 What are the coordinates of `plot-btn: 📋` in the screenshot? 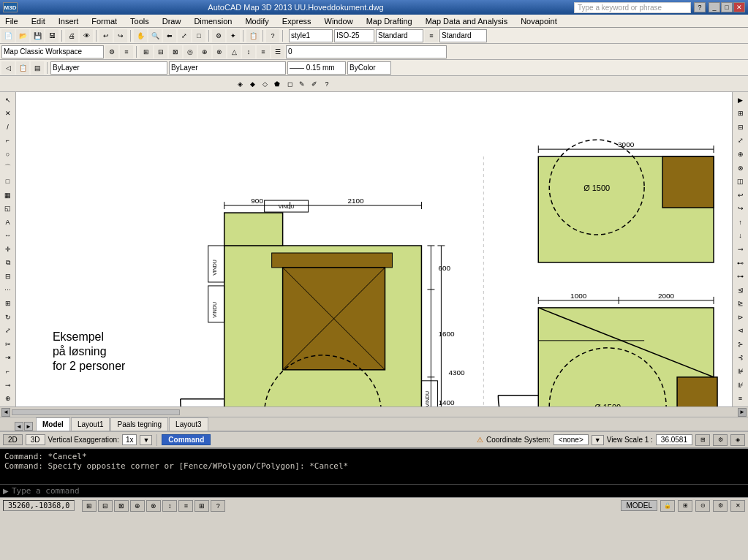 It's located at (253, 36).